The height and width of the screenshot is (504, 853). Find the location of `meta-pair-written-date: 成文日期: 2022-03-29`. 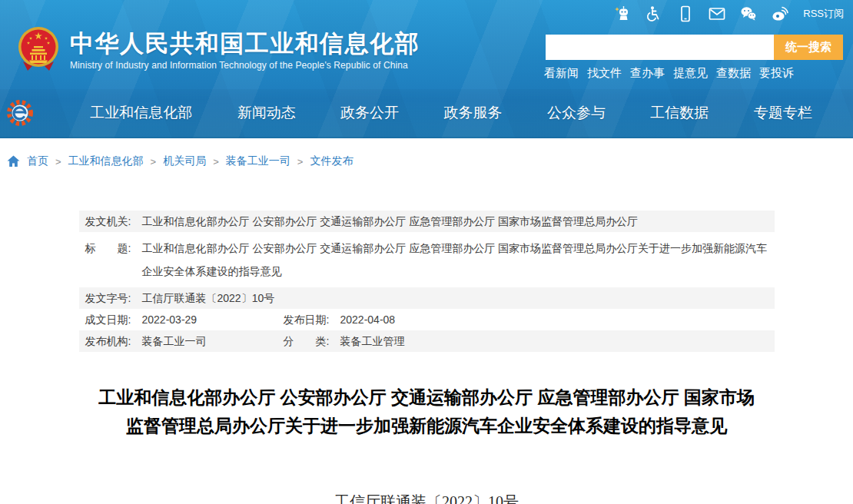

meta-pair-written-date: 成文日期: 2022-03-29 is located at coordinates (184, 320).